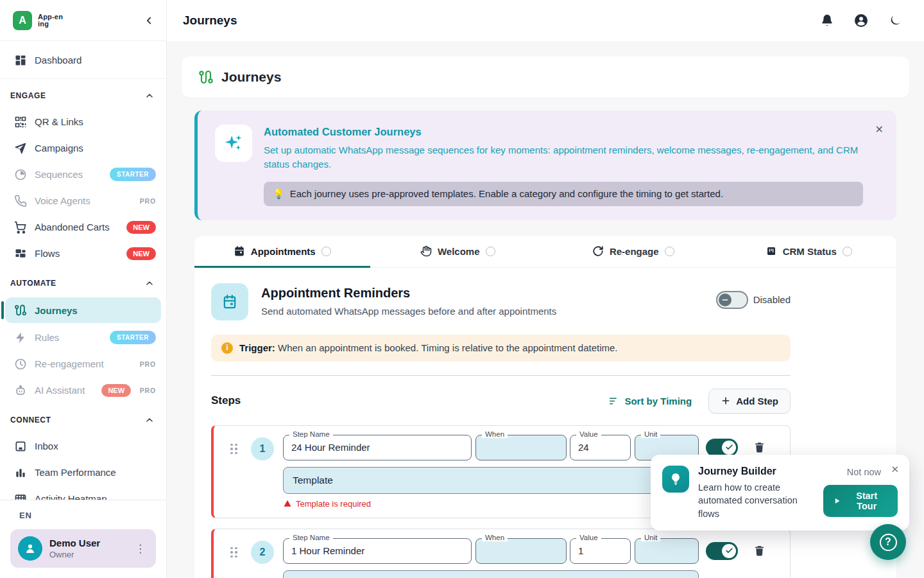 This screenshot has width=924, height=578. What do you see at coordinates (501, 554) in the screenshot?
I see `step-card-2: 2 Step Name When Value` at bounding box center [501, 554].